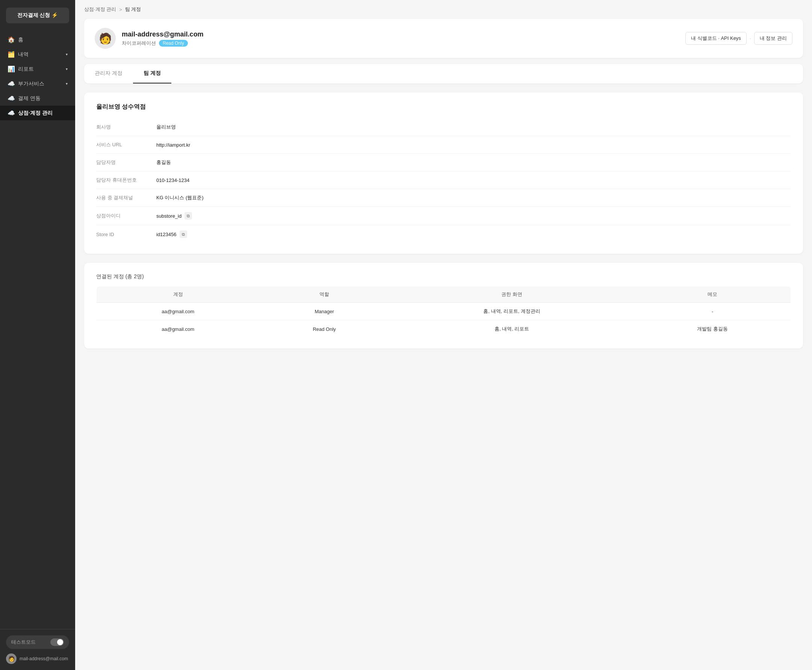  I want to click on label-company: 회사명, so click(126, 127).